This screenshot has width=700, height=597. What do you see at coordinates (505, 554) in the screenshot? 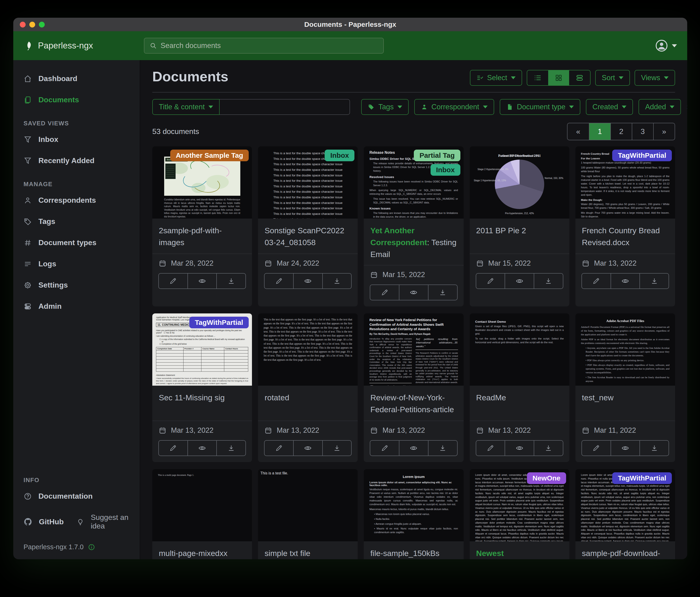
I see `correspondent-link: Newest Correspondent` at bounding box center [505, 554].